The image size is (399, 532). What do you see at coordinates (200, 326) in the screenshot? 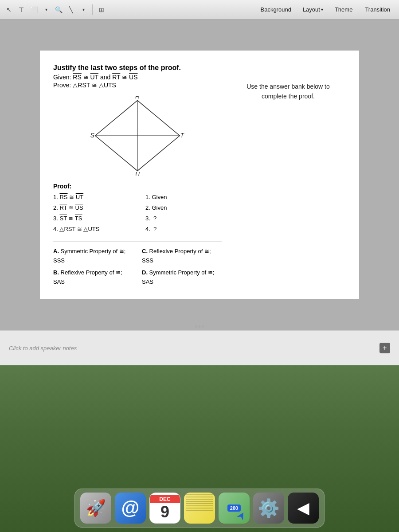
I see `notes-resize-handle` at bounding box center [200, 326].